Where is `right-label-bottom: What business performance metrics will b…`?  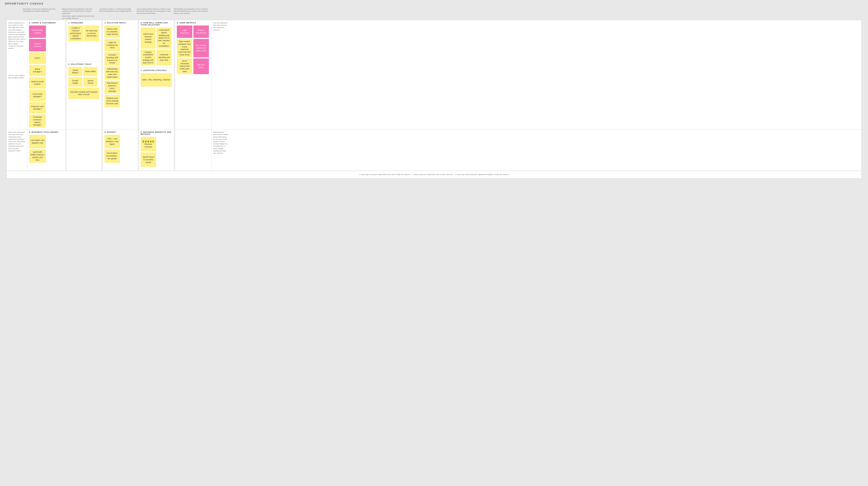 right-label-bottom: What business performance metrics will b… is located at coordinates (221, 150).